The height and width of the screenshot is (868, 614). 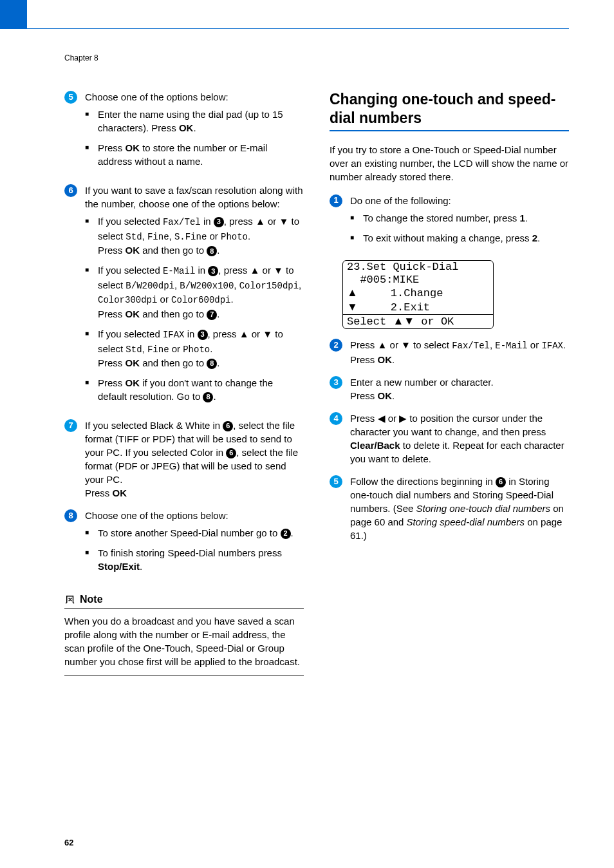 What do you see at coordinates (184, 296) in the screenshot?
I see `step-6: 6 If you want to save a fax/scan resolut…` at bounding box center [184, 296].